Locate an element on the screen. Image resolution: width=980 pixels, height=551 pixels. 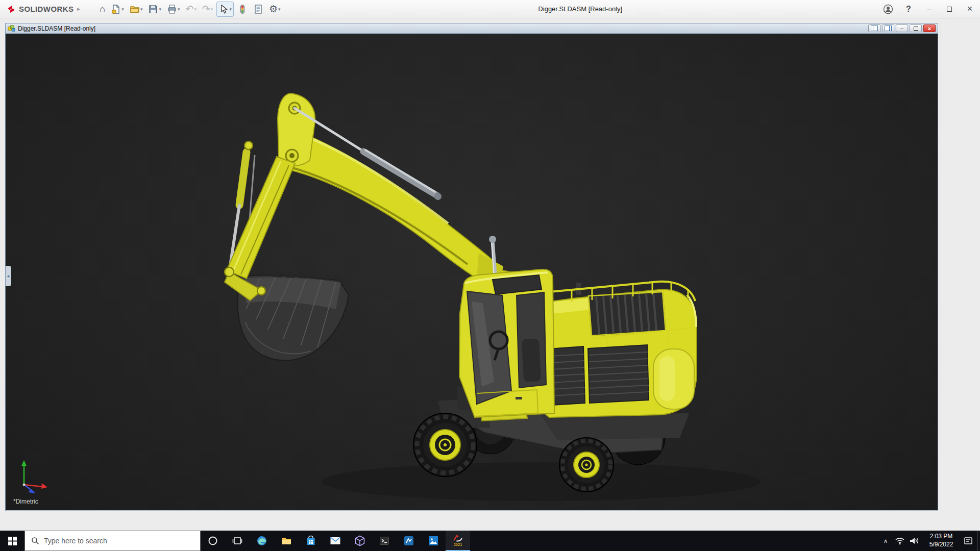
solidworks-year-label: 2021 is located at coordinates (458, 545).